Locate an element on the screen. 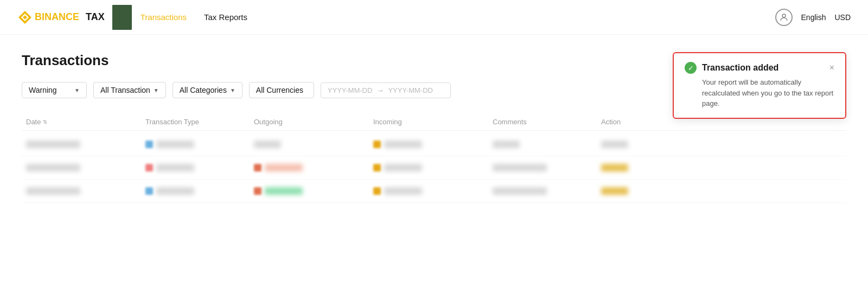 The height and width of the screenshot is (305, 868). categories-chevron: ▼ is located at coordinates (233, 90).